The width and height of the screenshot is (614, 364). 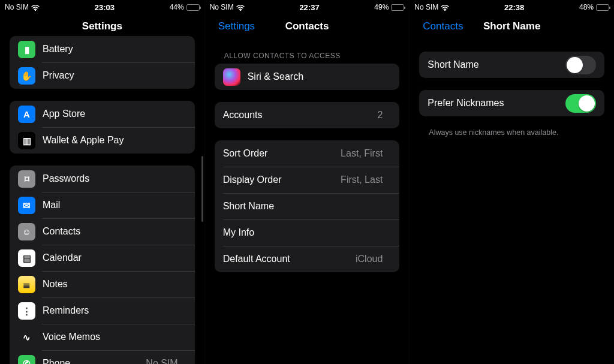 What do you see at coordinates (307, 233) in the screenshot?
I see `row-my-info: My Info` at bounding box center [307, 233].